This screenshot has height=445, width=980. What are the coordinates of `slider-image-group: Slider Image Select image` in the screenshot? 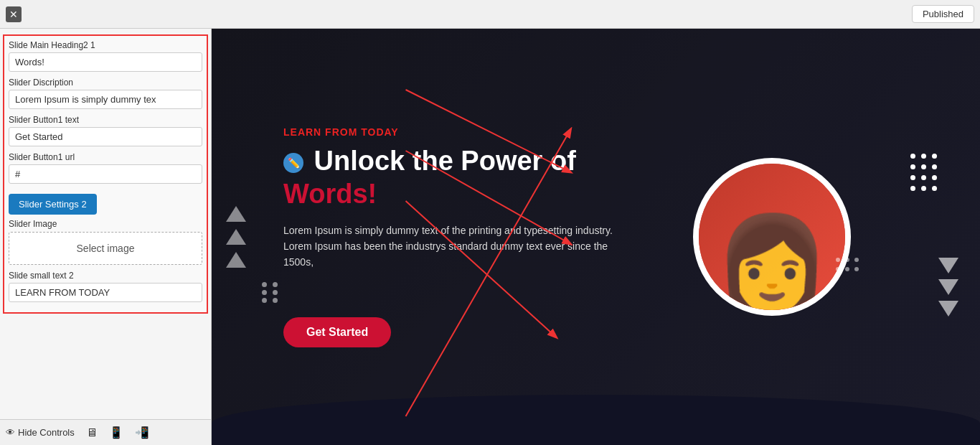 It's located at (105, 242).